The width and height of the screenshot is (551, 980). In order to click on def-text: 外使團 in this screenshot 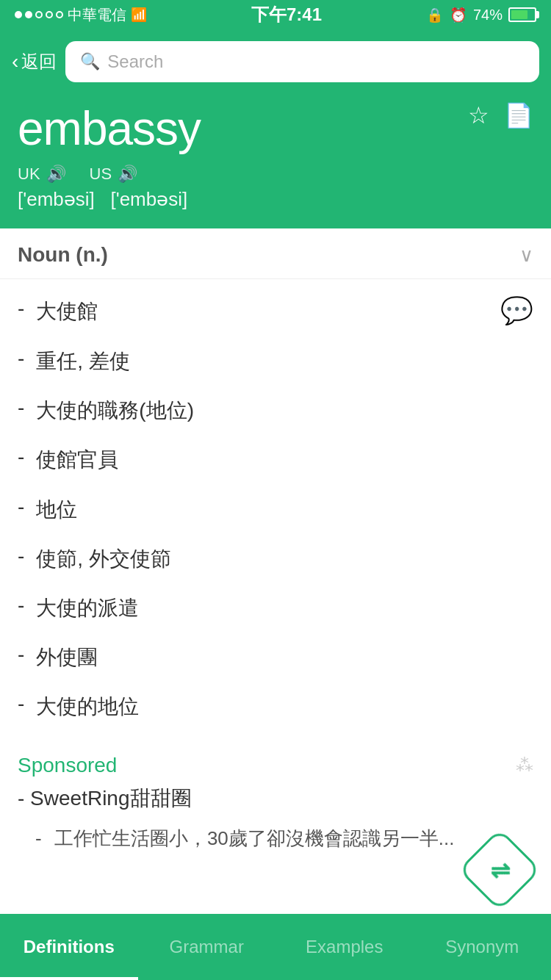, I will do `click(285, 657)`.